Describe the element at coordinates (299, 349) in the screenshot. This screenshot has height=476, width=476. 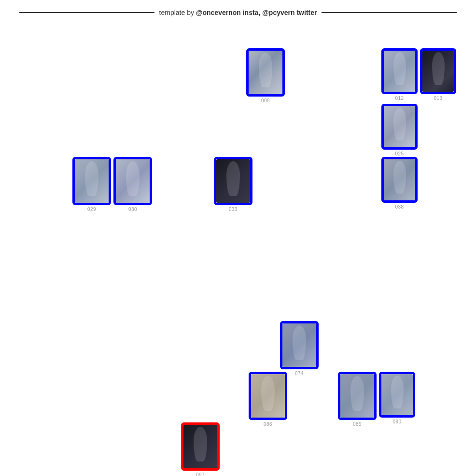
I see `card-074: 074` at that location.